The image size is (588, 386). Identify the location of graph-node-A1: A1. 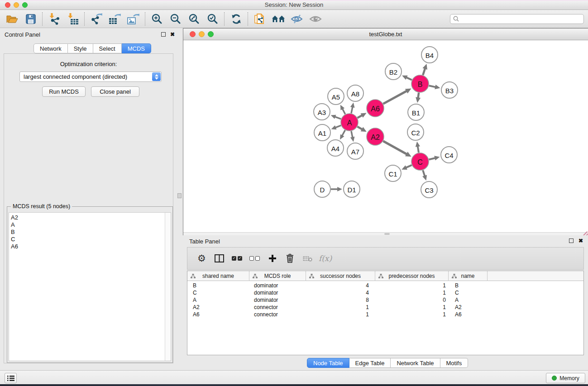
(322, 133).